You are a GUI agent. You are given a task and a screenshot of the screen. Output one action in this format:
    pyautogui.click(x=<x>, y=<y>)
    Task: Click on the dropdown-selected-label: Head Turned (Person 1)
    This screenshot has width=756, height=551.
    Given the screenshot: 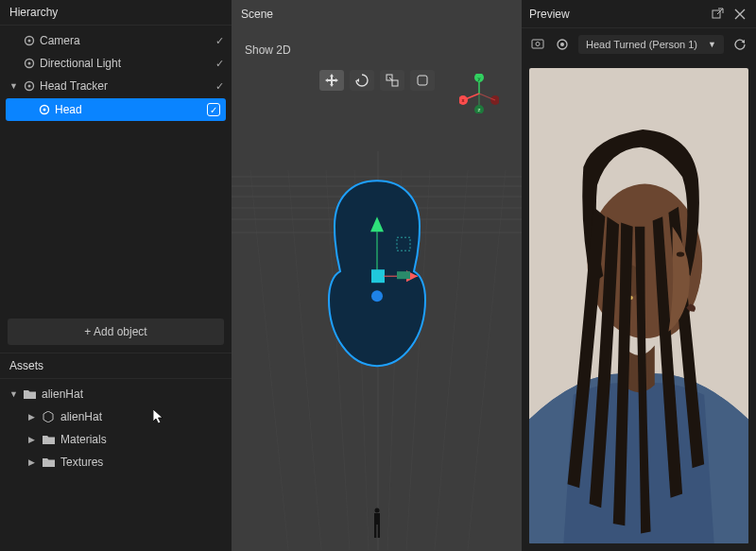 What is the action you would take?
    pyautogui.click(x=644, y=44)
    